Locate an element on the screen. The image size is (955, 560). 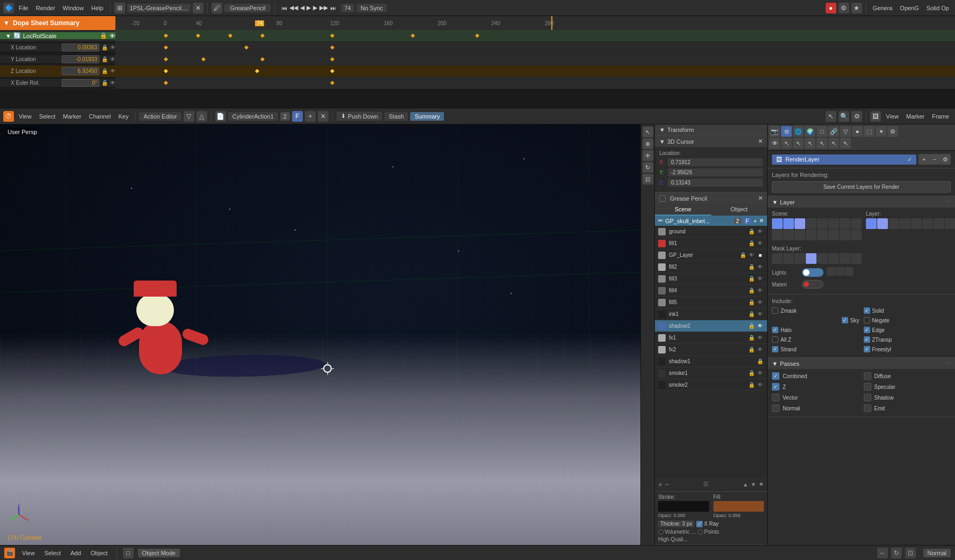
include-solid: ✓ Solid is located at coordinates (907, 311).